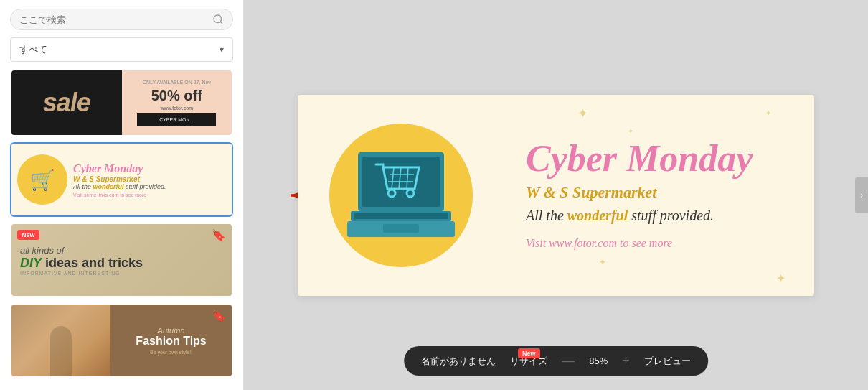 The image size is (868, 390). Describe the element at coordinates (659, 215) in the screenshot. I see `banner-wonderful-line: All the wonderful stuff provided.` at that location.